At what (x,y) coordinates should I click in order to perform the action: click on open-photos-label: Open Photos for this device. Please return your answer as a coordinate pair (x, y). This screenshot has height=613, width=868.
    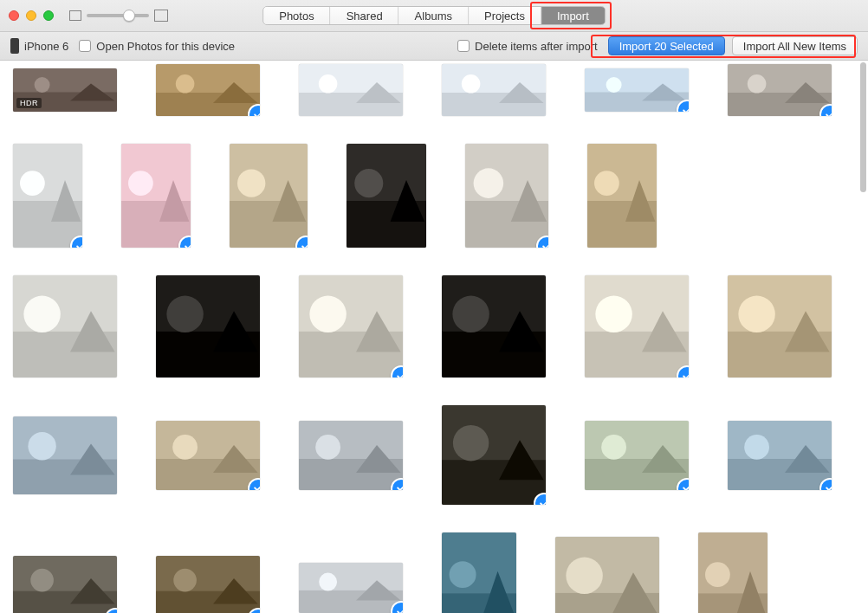
    Looking at the image, I should click on (165, 47).